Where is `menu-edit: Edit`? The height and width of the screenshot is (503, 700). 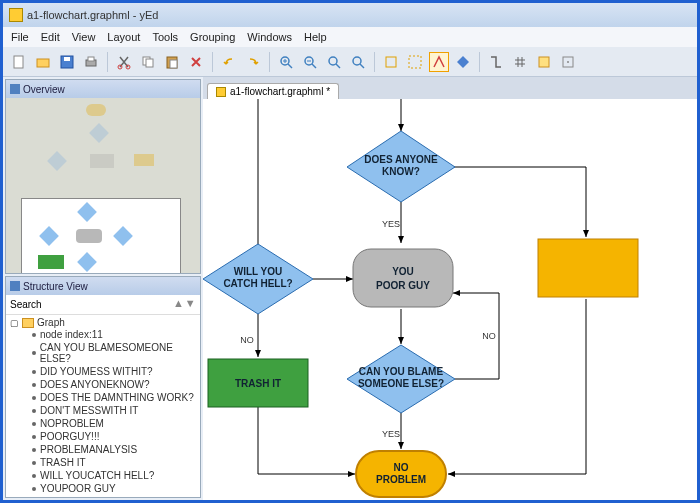
menu-edit: Edit is located at coordinates (50, 37).